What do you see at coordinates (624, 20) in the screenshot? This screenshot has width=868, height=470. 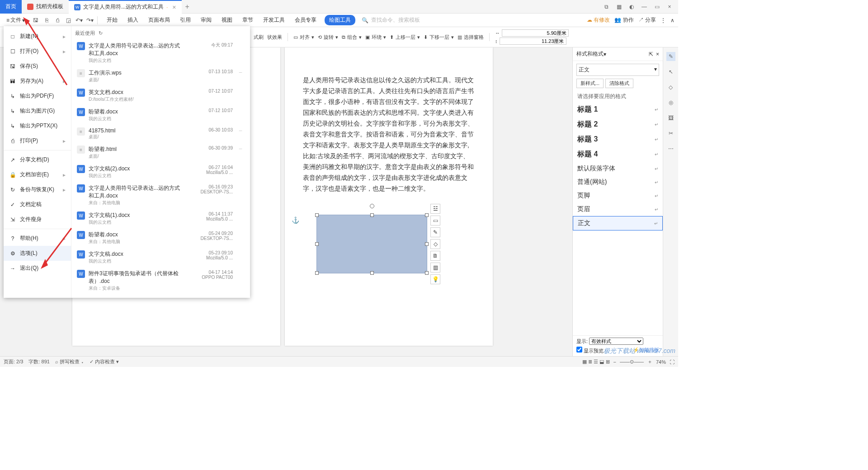 I see `coop-button: 👥 协作` at bounding box center [624, 20].